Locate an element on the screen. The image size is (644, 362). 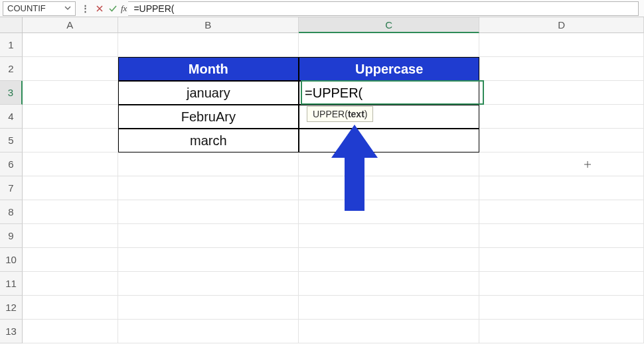
cell-A4 is located at coordinates (70, 117).